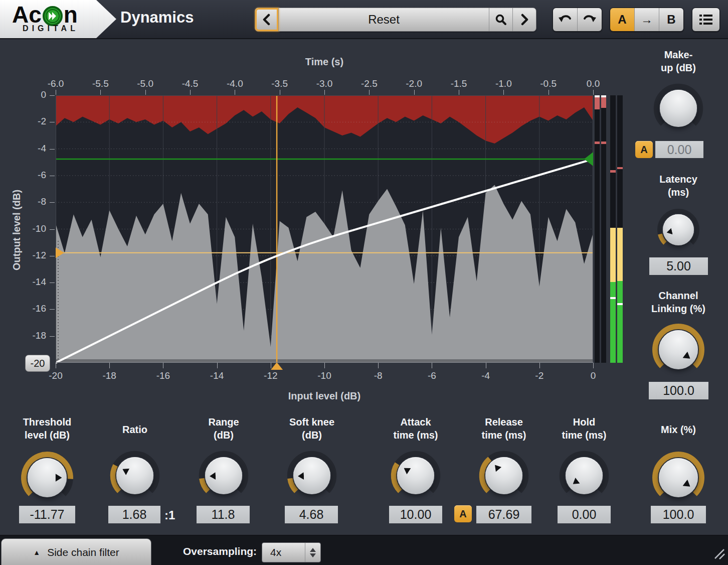  I want to click on list-menu-icon, so click(706, 20).